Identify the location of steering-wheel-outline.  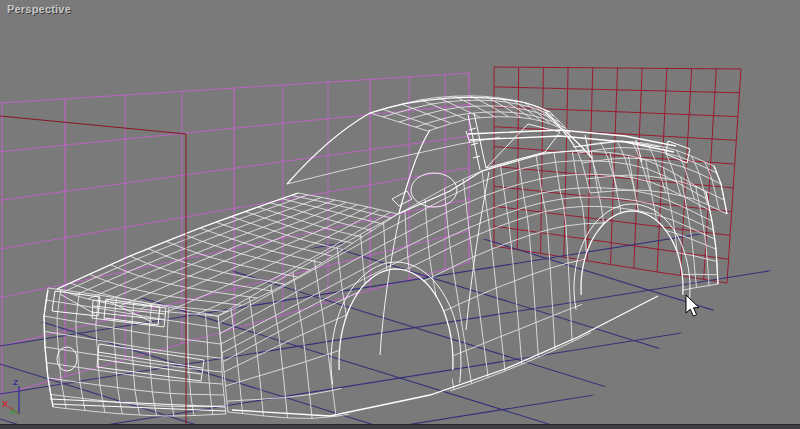
(434, 190).